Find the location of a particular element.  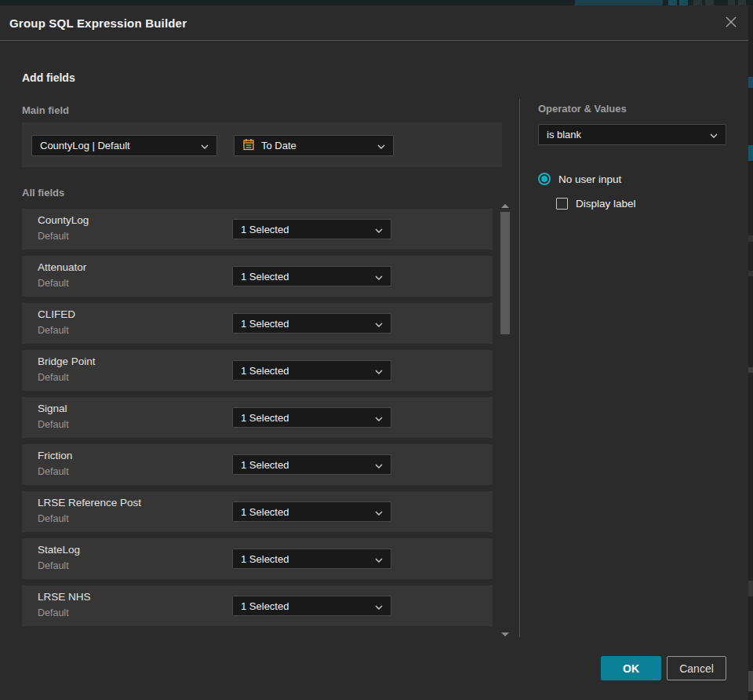

scroll-down-arrow-icon is located at coordinates (505, 634).